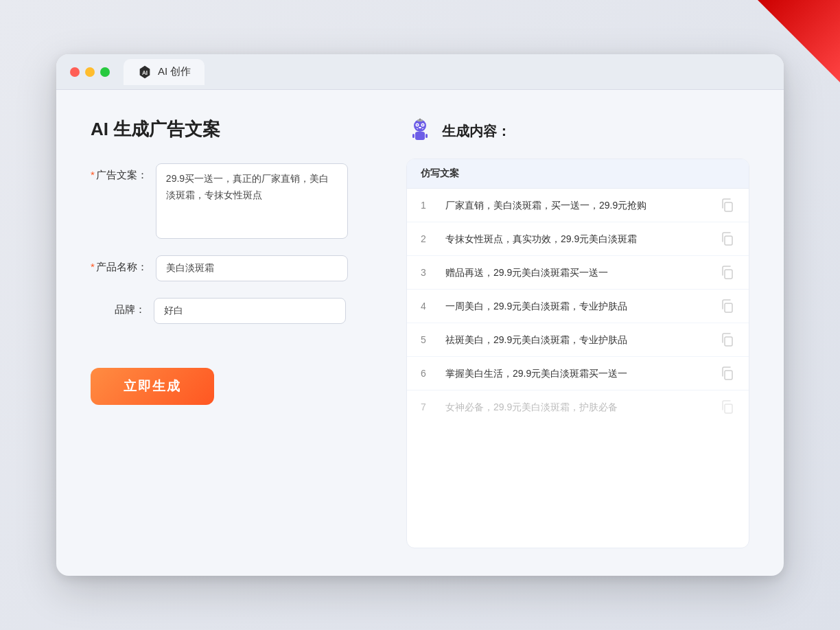 This screenshot has height=630, width=840. I want to click on table-row: 7女神必备，29.9元美白淡斑霜，护肤必备, so click(578, 407).